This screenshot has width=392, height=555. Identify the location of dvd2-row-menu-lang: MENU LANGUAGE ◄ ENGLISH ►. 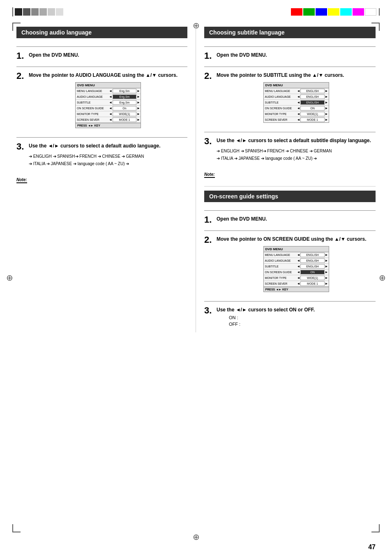
(296, 91).